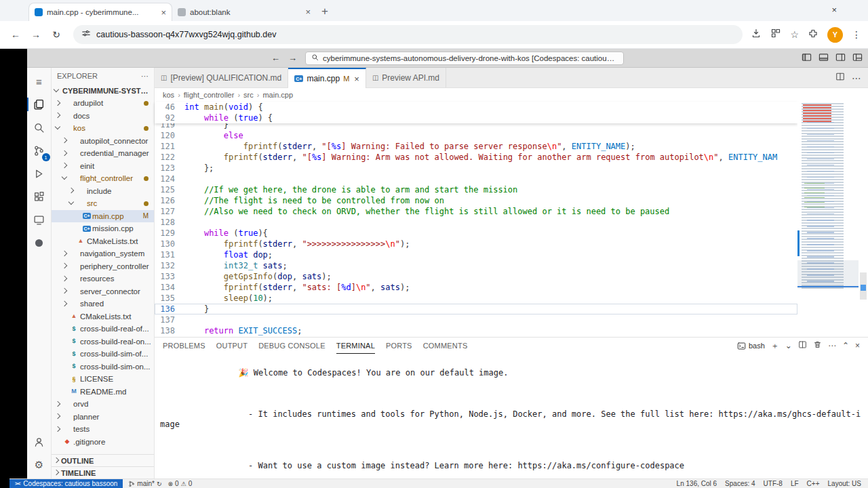 This screenshot has width=868, height=488. I want to click on site-info-icon, so click(86, 35).